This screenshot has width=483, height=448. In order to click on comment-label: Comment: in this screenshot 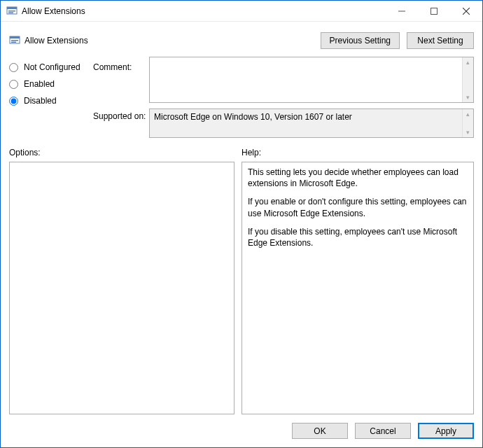, I will do `click(121, 80)`.